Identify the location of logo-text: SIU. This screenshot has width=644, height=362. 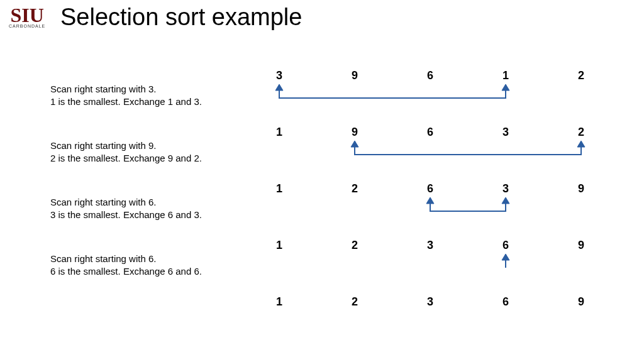
(27, 15).